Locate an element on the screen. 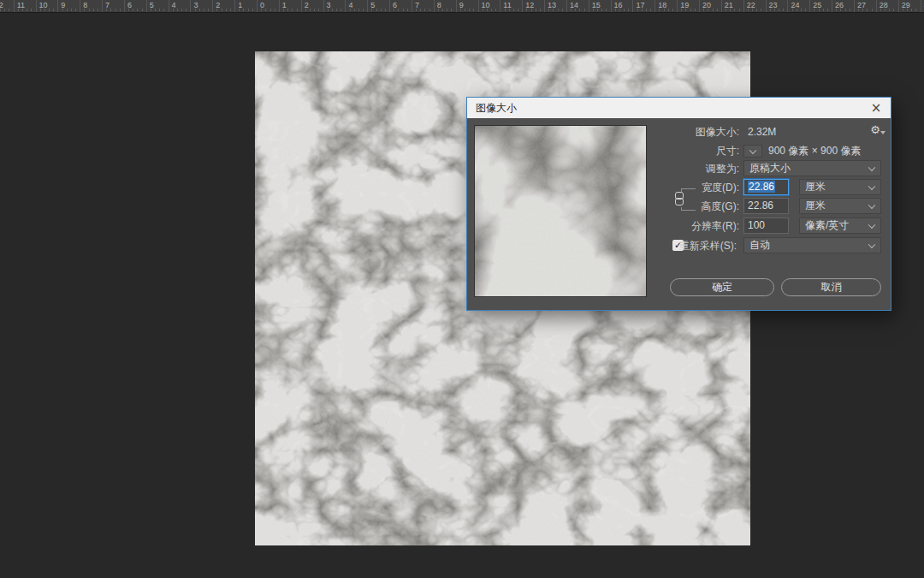 This screenshot has height=578, width=924. dialog-title: 图像大小 is located at coordinates (492, 108).